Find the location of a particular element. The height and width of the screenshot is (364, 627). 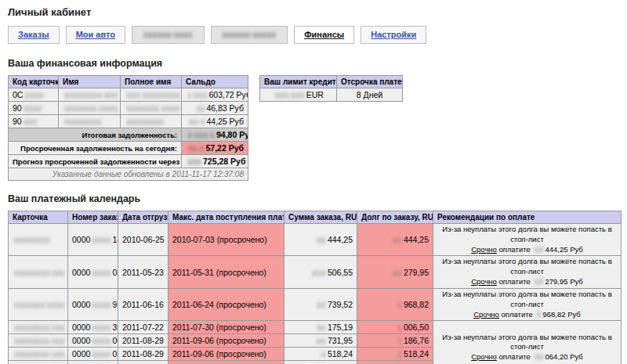

max-payment-date-cell: 2011-07-30 (просрочено) is located at coordinates (227, 327).